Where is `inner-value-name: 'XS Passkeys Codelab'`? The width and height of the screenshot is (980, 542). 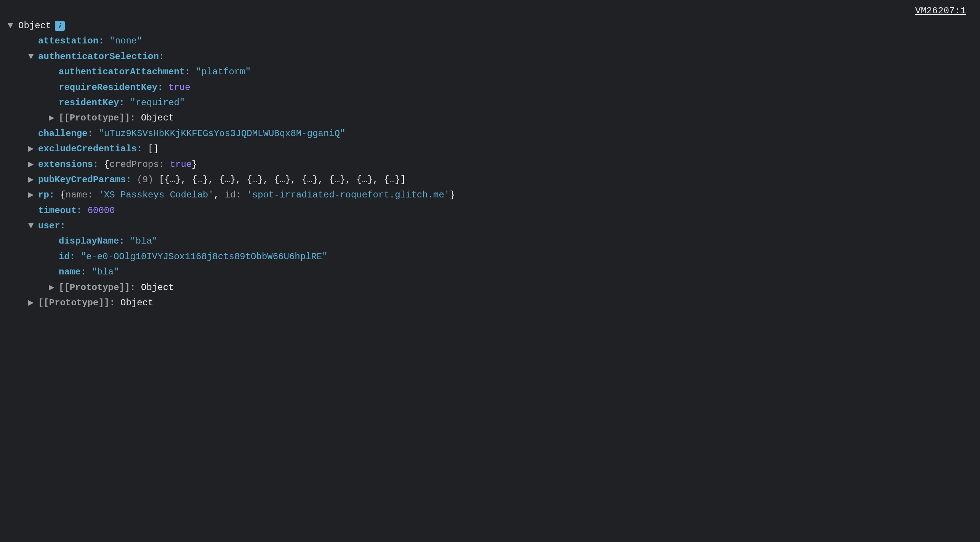
inner-value-name: 'XS Passkeys Codelab' is located at coordinates (156, 195).